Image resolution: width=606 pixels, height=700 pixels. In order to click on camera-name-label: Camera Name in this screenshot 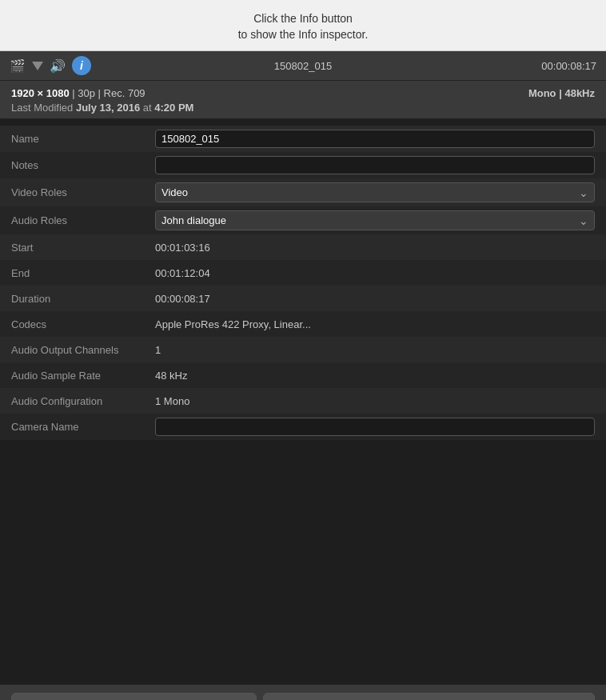, I will do `click(83, 427)`.